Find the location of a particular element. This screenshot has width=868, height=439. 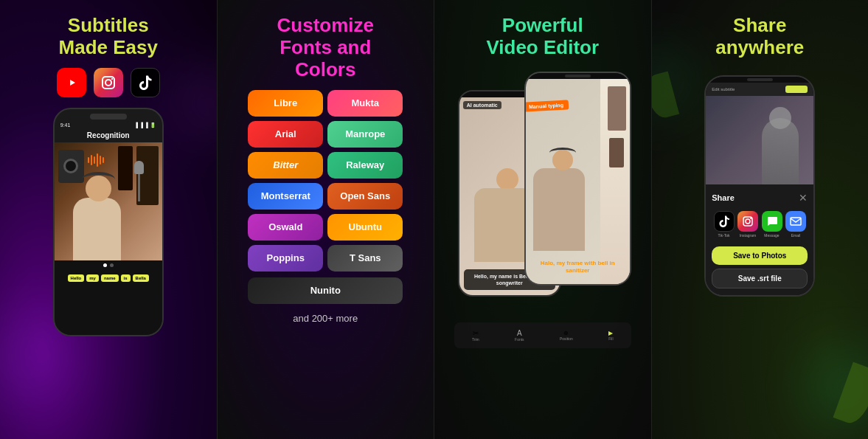

font-btn-manrope: Manrope is located at coordinates (365, 134).